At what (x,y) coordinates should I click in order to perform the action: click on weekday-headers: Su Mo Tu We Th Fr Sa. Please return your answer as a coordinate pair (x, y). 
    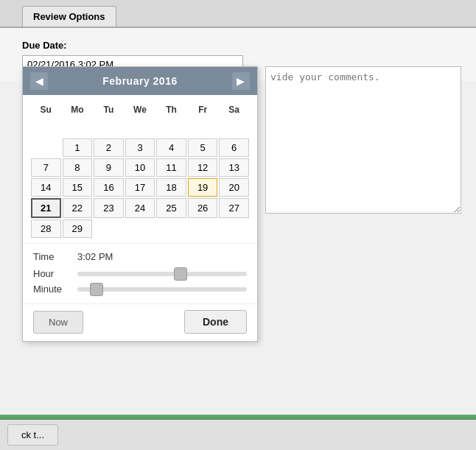
    Looking at the image, I should click on (140, 109).